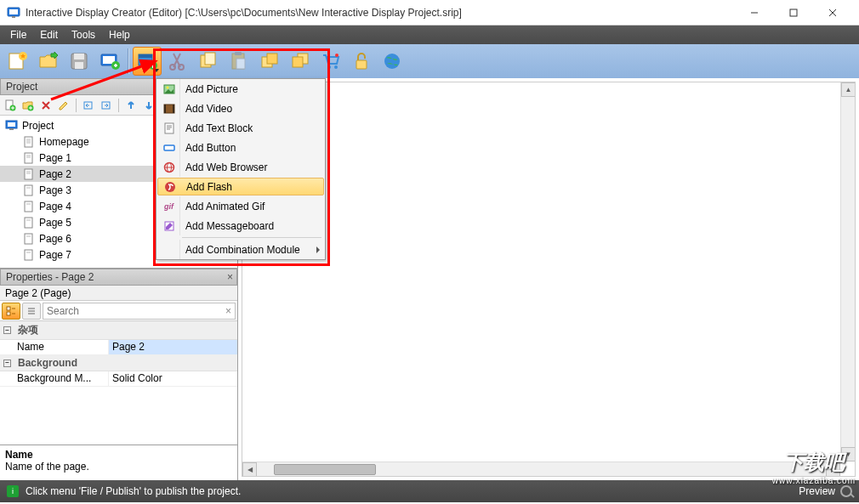 The height and width of the screenshot is (504, 859). What do you see at coordinates (12, 126) in the screenshot?
I see `monitor-icon` at bounding box center [12, 126].